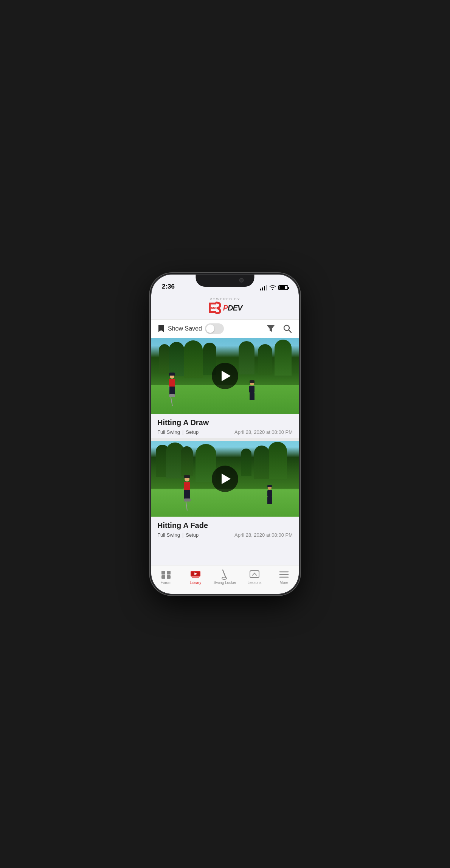 This screenshot has width=450, height=868. Describe the element at coordinates (225, 308) in the screenshot. I see `brand-logo: PDEV` at that location.